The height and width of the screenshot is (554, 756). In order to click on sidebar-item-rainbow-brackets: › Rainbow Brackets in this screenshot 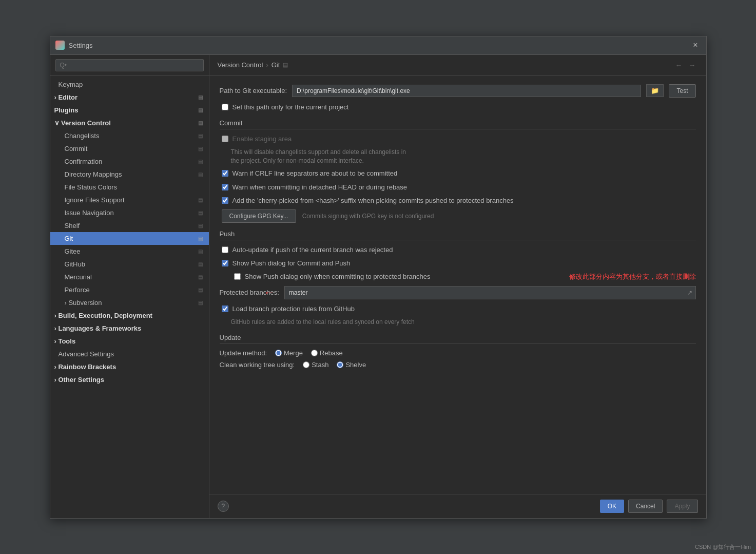, I will do `click(129, 367)`.